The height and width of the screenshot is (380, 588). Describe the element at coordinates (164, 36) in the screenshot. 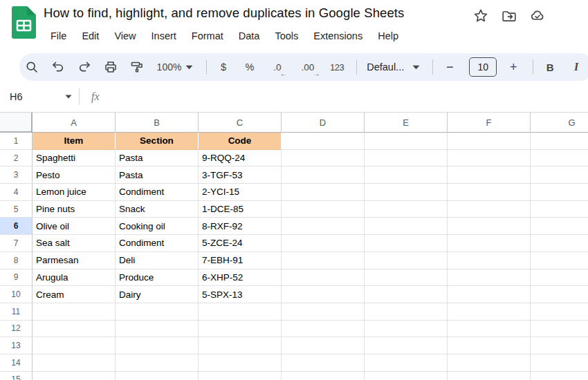

I see `menu-item-insert: Insert` at that location.